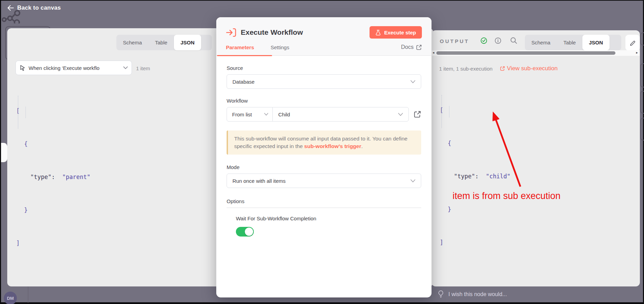 The image size is (644, 304). What do you see at coordinates (324, 68) in the screenshot?
I see `source-label: Source` at bounding box center [324, 68].